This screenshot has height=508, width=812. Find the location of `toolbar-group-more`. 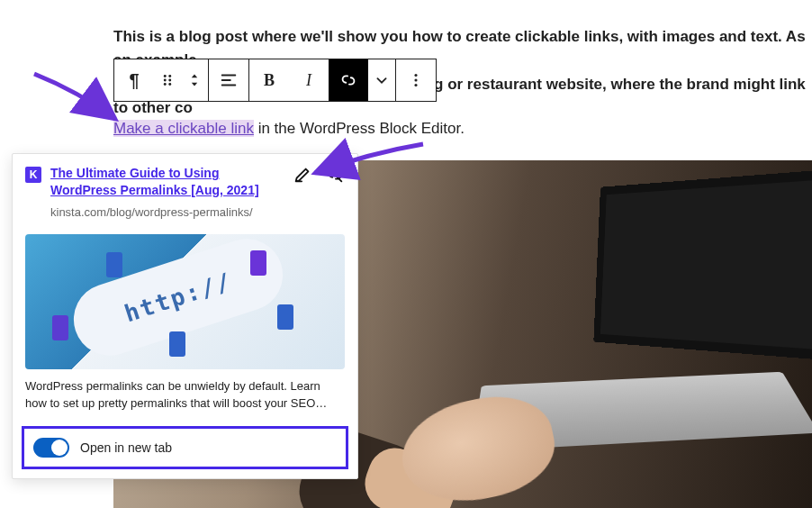

toolbar-group-more is located at coordinates (416, 80).